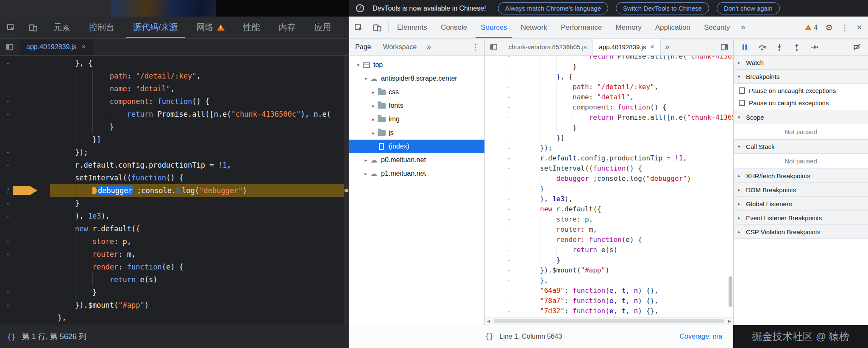 This screenshot has width=868, height=348. Describe the element at coordinates (95, 191) in the screenshot. I see `inline-breakpoint-marker-active` at that location.